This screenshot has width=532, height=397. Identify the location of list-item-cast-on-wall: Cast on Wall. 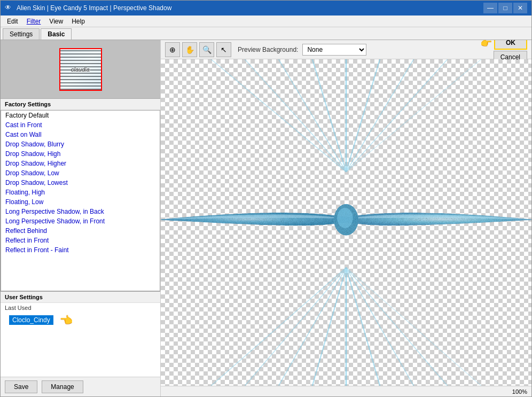
(80, 135).